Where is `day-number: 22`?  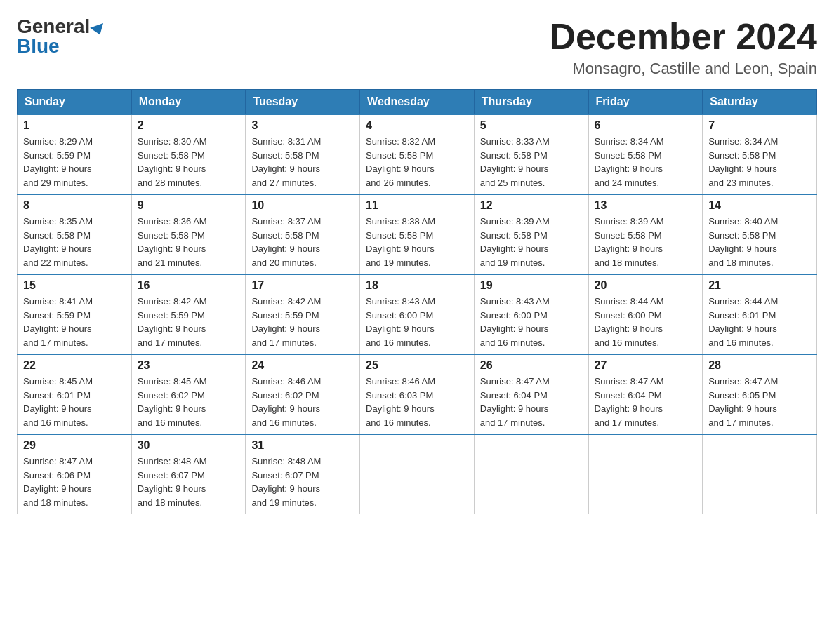 day-number: 22 is located at coordinates (74, 365).